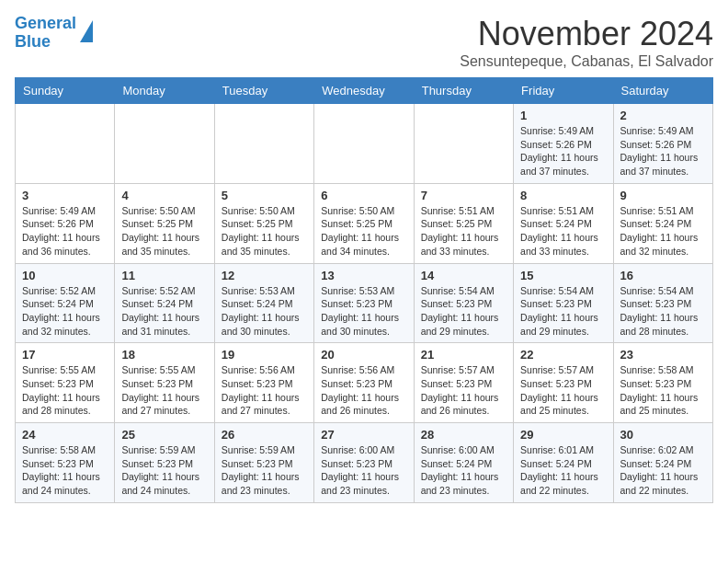  What do you see at coordinates (165, 223) in the screenshot?
I see `day-cell: 4Sunrise: 5:50 AMSunset: 5:25 PMDaylight…` at bounding box center [165, 223].